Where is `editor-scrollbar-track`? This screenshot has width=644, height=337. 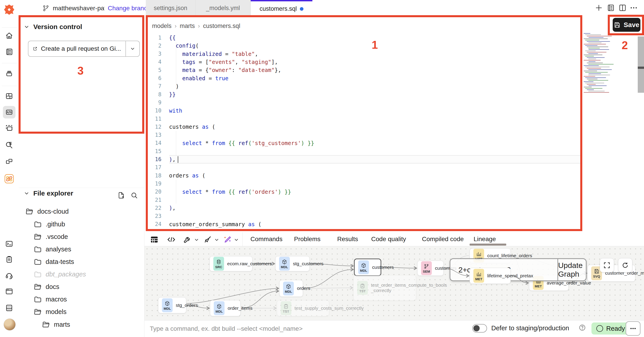 editor-scrollbar-track is located at coordinates (641, 64).